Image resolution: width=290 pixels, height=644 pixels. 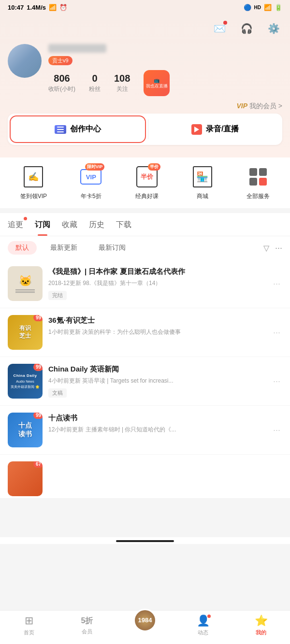 I want to click on thumb-2: China Daily Audio News 英美外籍讲新闻 🌟 99, so click(x=25, y=381).